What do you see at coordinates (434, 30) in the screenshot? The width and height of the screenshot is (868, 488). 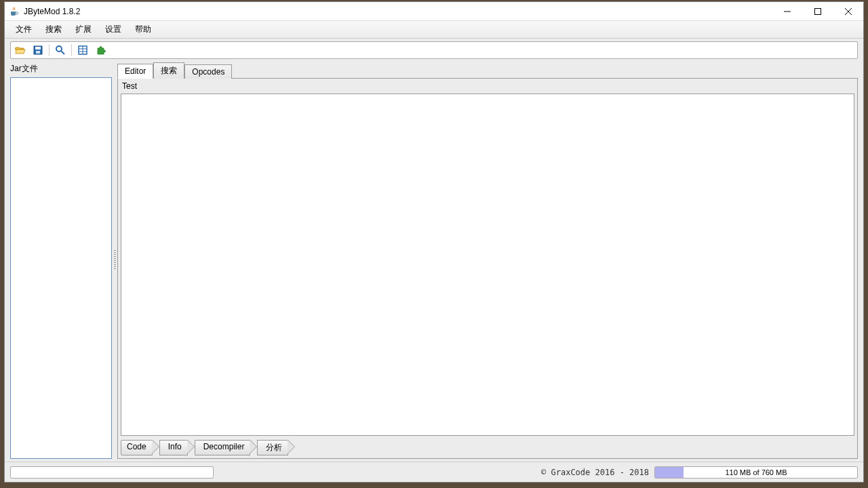 I see `menubar: 文件 搜索 扩展 设置 帮助` at bounding box center [434, 30].